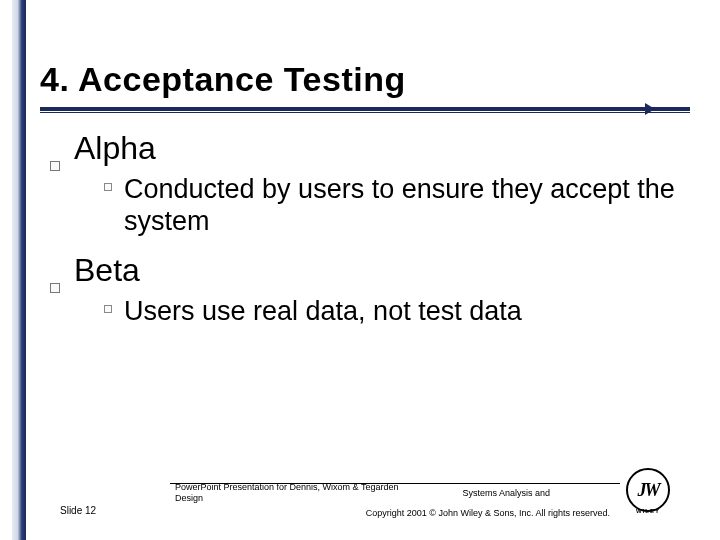  I want to click on logo-initials: JW, so click(648, 490).